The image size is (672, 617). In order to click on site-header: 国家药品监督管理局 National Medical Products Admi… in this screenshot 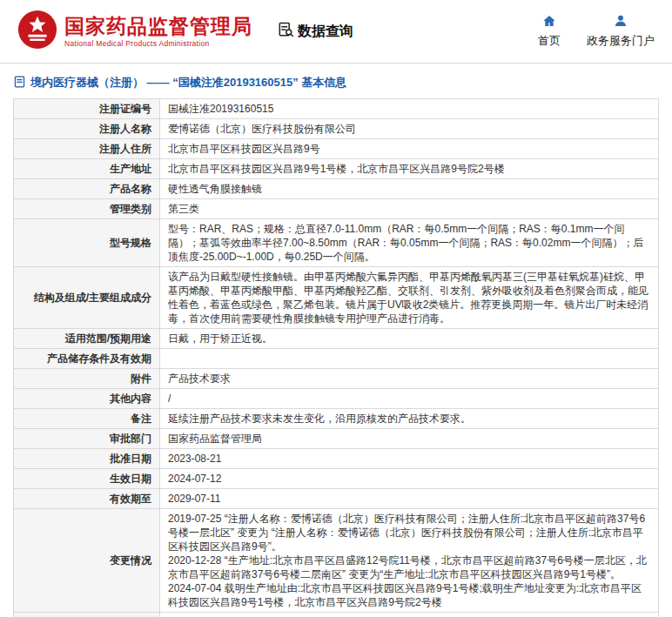, I will do `click(336, 31)`.